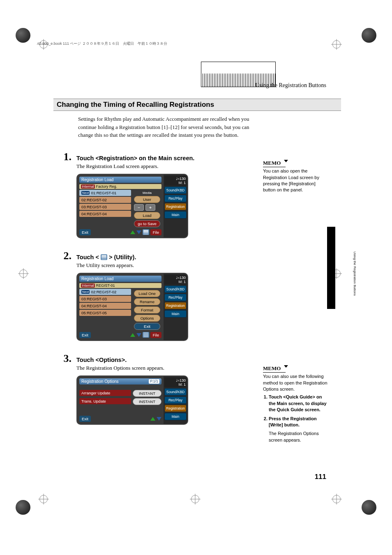  What do you see at coordinates (299, 422) in the screenshot?
I see `memo-2-item-2: Press the Registration [Write] button.` at bounding box center [299, 422].